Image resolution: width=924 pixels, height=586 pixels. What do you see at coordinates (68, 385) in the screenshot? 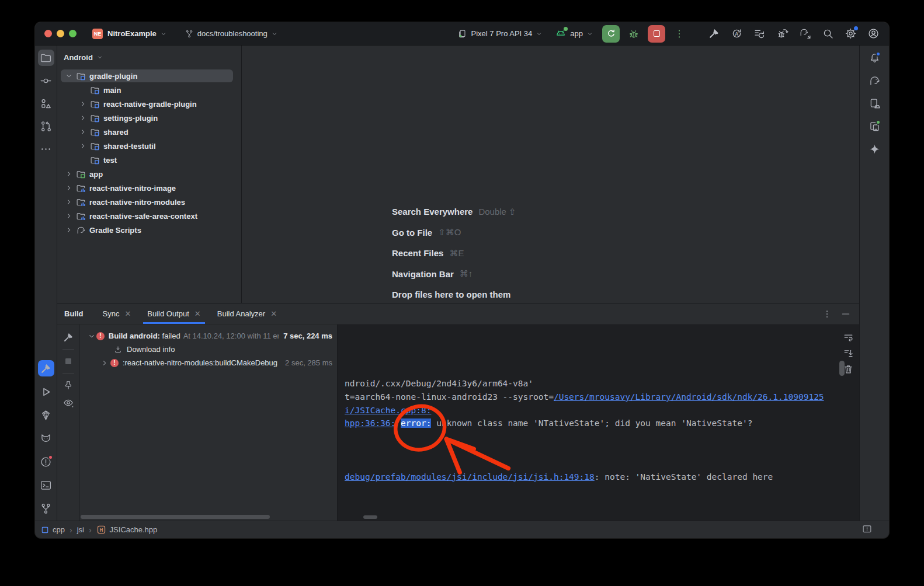
I see `pin-button` at bounding box center [68, 385].